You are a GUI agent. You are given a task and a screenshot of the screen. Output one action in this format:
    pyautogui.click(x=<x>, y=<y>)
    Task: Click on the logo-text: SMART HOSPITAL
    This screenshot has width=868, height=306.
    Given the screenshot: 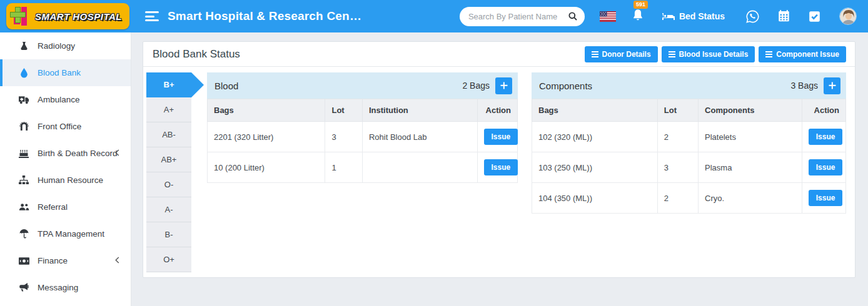 What is the action you would take?
    pyautogui.click(x=79, y=16)
    